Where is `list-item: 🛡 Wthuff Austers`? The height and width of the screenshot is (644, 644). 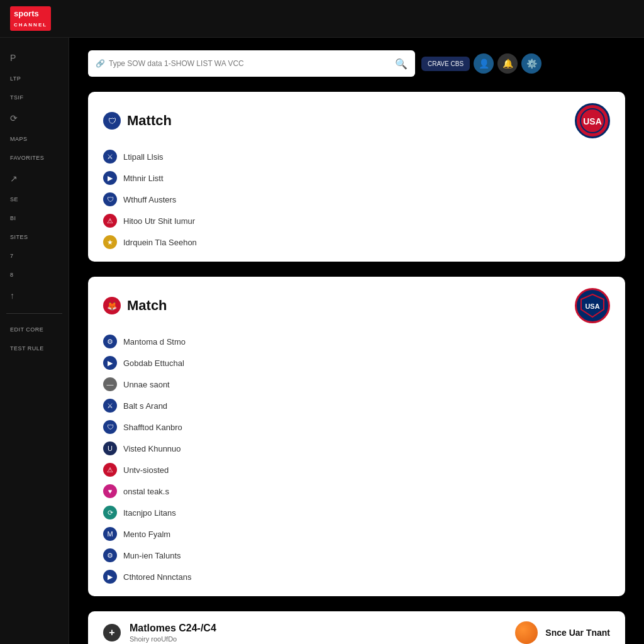
list-item: 🛡 Wthuff Austers is located at coordinates (357, 199).